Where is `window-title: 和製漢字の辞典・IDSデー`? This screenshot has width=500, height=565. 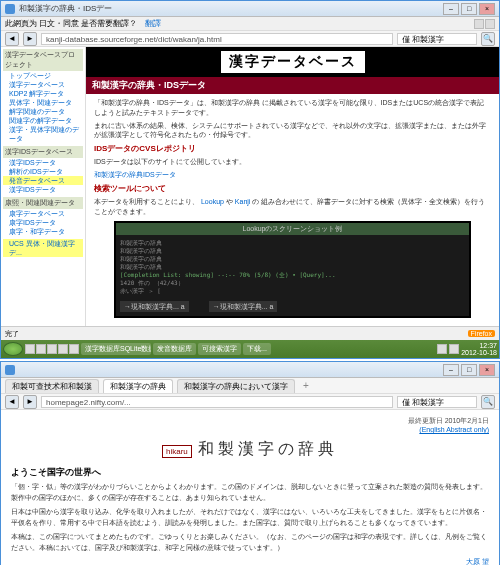 window-title: 和製漢字の辞典・IDSデー is located at coordinates (229, 8).